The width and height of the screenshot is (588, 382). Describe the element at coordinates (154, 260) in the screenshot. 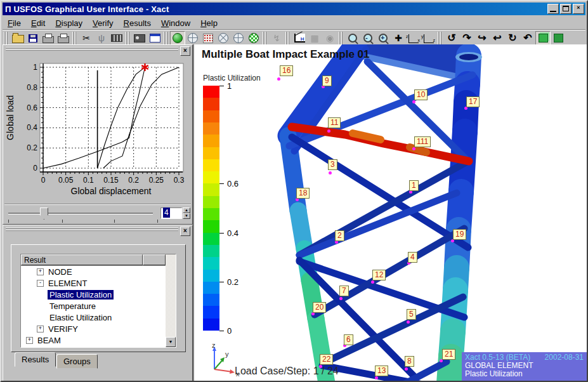

I see `tree-header-extra` at that location.